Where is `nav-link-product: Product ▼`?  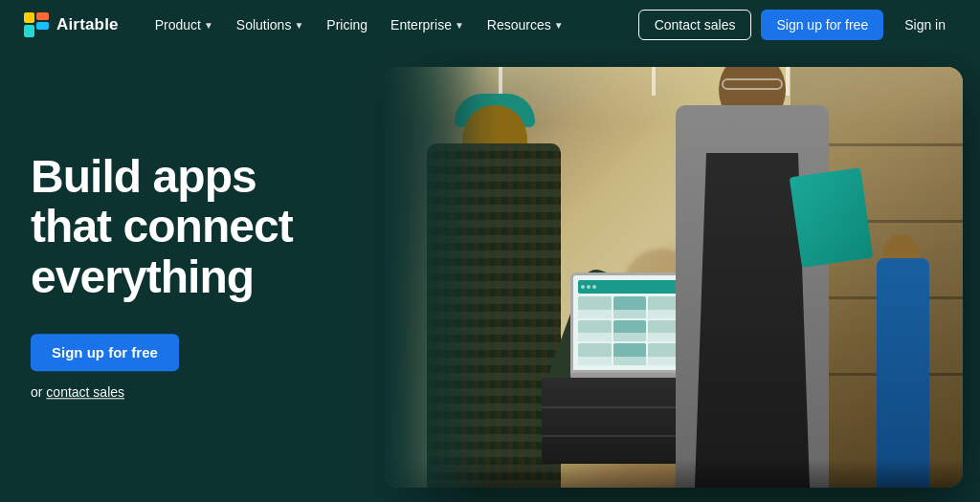 nav-link-product: Product ▼ is located at coordinates (184, 25).